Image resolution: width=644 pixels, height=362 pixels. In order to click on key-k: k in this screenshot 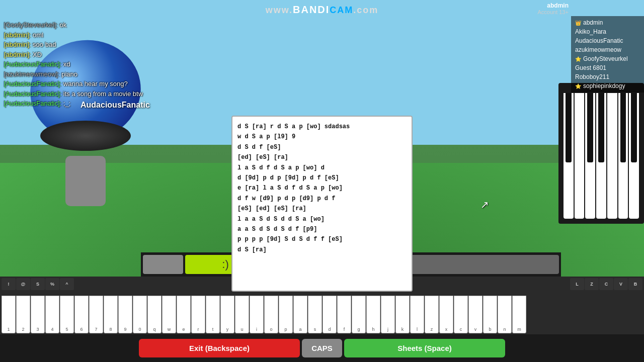, I will do `click(403, 315)`.